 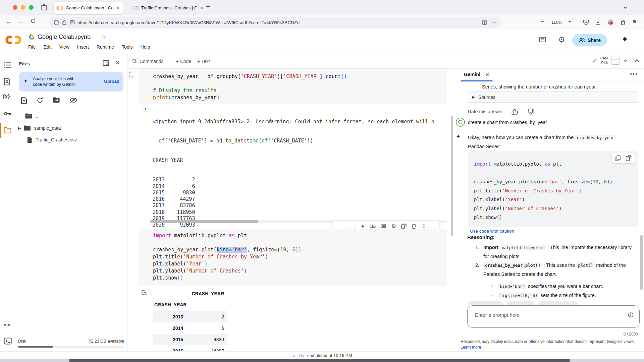 What do you see at coordinates (618, 158) in the screenshot?
I see `copy-code-icon` at bounding box center [618, 158].